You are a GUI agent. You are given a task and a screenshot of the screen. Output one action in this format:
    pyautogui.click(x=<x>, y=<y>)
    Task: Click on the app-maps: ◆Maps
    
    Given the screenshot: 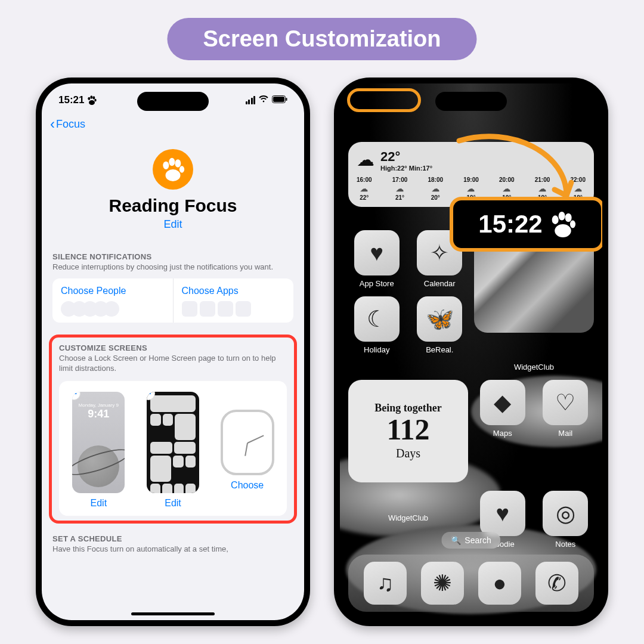 What is the action you would take?
    pyautogui.click(x=503, y=431)
    